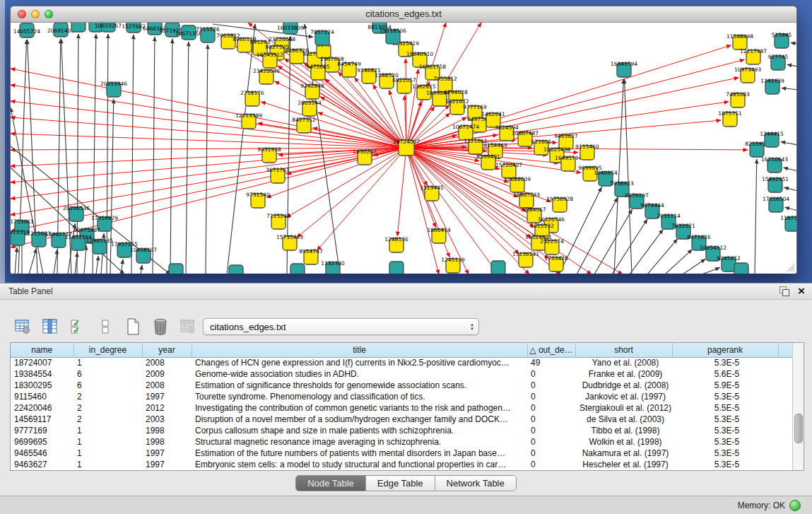  Describe the element at coordinates (359, 374) in the screenshot. I see `table-cell: Genome-wide association studies in ADHD.` at that location.